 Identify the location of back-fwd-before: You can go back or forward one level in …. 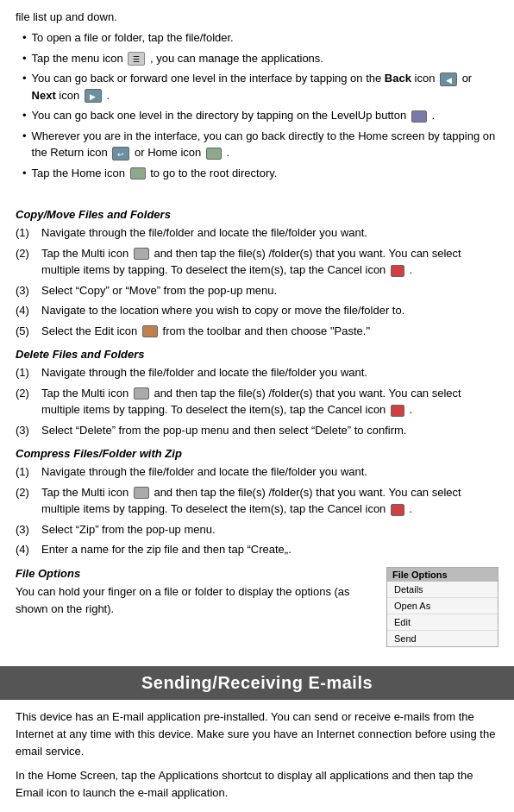
(235, 78).